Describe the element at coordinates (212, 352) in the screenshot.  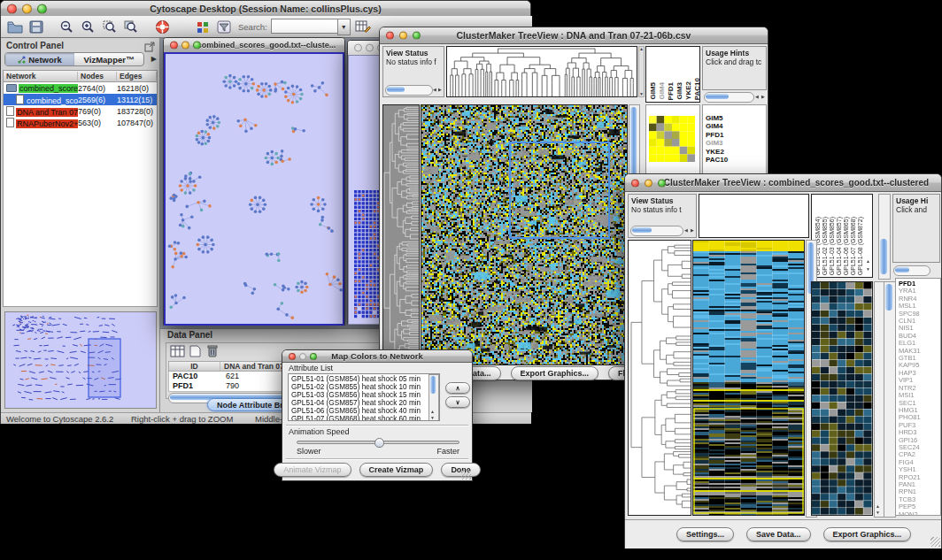
I see `delete-attribute-icon` at that location.